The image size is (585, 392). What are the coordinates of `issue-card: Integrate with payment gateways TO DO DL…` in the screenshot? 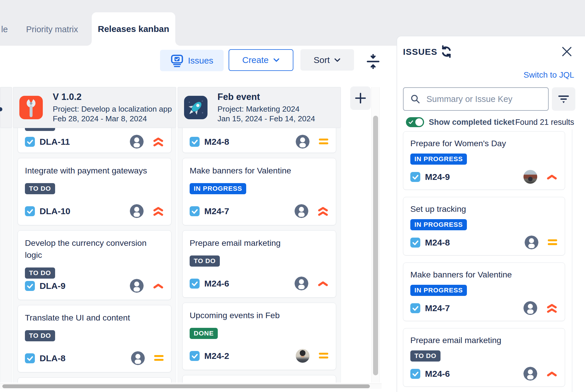 It's located at (94, 192).